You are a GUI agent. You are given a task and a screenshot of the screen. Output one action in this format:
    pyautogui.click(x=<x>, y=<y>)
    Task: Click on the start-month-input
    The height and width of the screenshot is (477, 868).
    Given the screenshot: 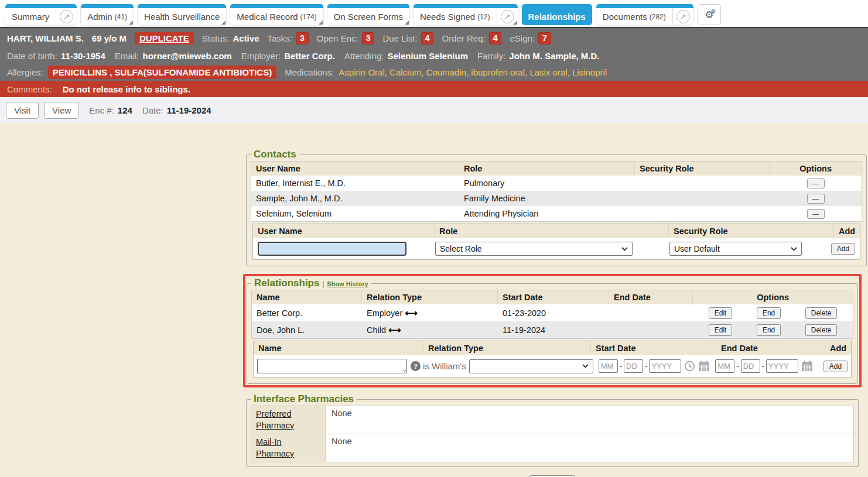 What is the action you would take?
    pyautogui.click(x=608, y=366)
    